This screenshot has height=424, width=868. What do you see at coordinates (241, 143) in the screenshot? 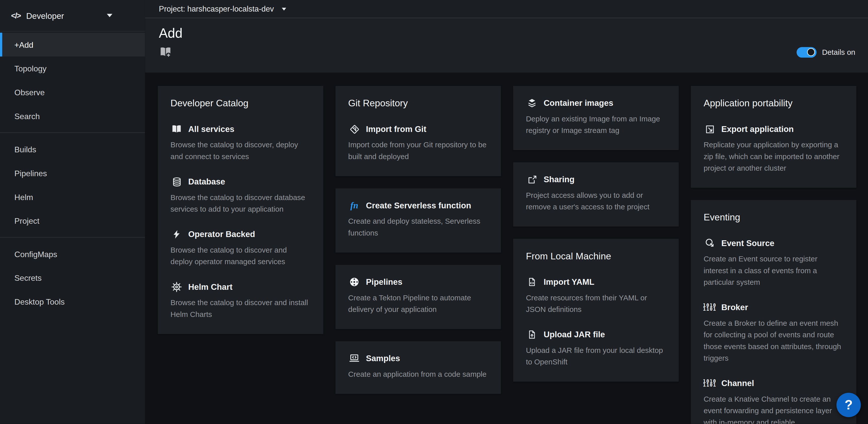
I see `add-option-all-services: All servicesBrowse the catalog to discov…` at bounding box center [241, 143].